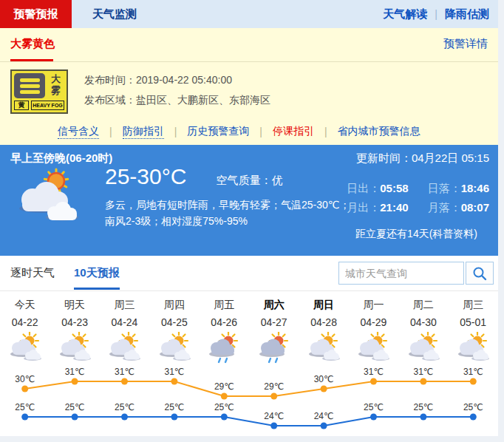 This screenshot has width=504, height=442. What do you see at coordinates (97, 278) in the screenshot?
I see `tab-ten-day-forecast: 10天预报` at bounding box center [97, 278].